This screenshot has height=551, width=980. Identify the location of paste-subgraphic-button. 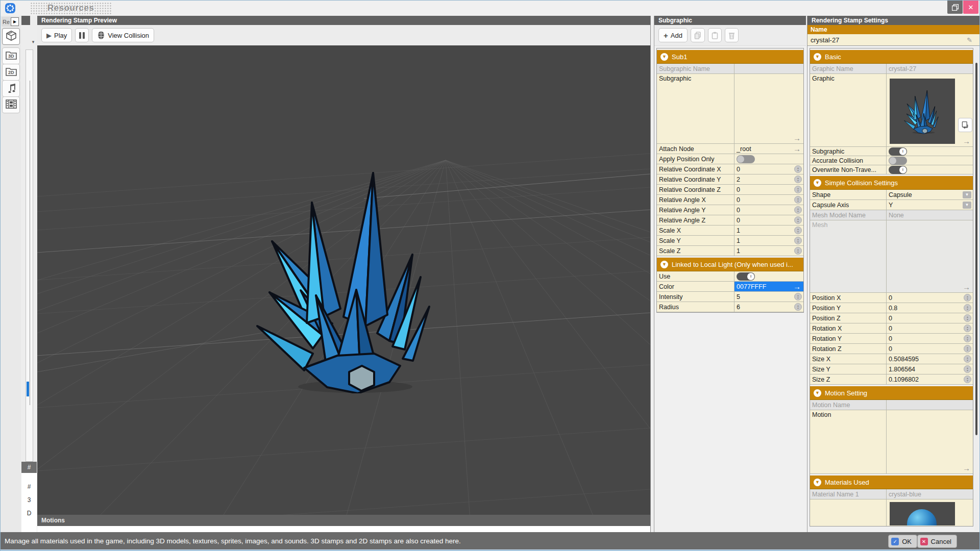
(715, 35).